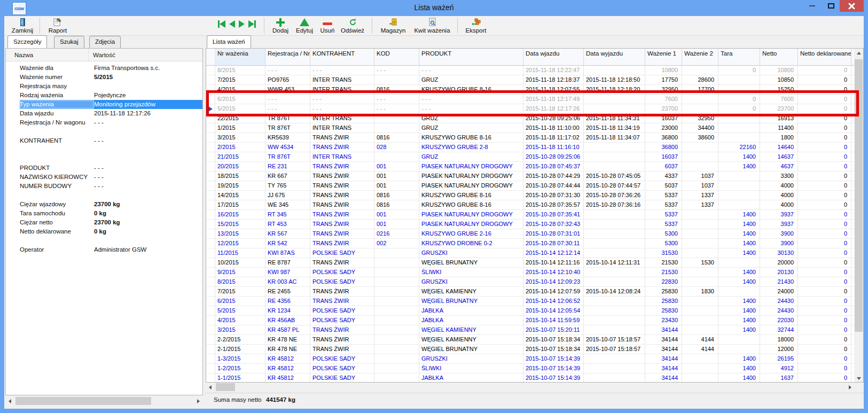  I want to click on column-header: Data wjazdu, so click(553, 57).